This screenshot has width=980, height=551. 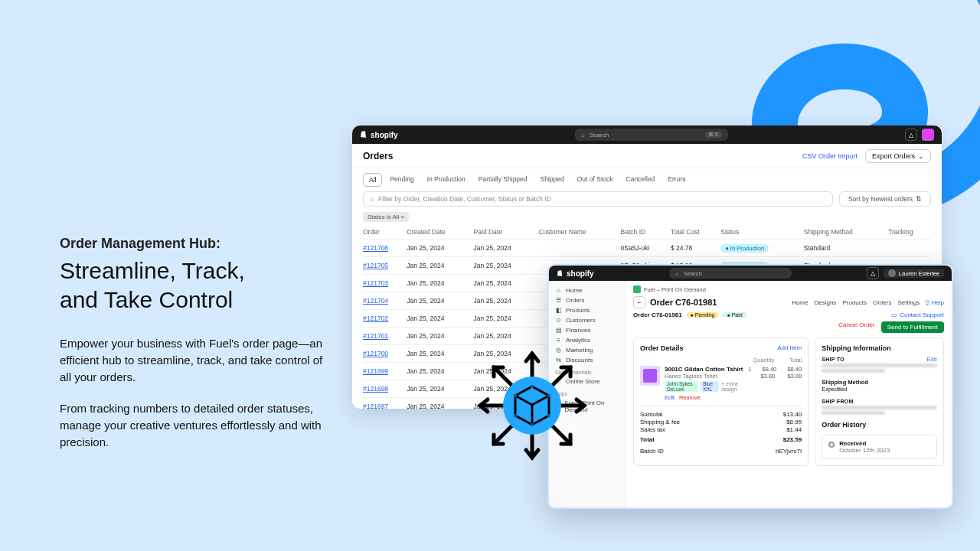 What do you see at coordinates (928, 135) in the screenshot?
I see `avatar` at bounding box center [928, 135].